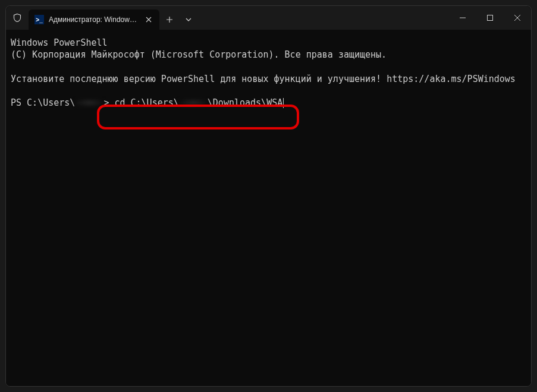  I want to click on output-line: (C) Корпорация Майкрософт (Microsoft Cor…, so click(269, 55).